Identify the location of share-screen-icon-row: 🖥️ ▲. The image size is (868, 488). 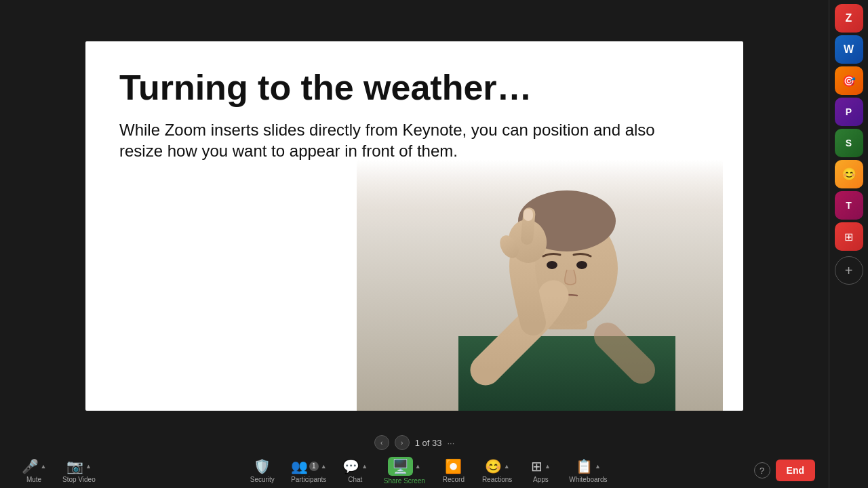
(404, 466).